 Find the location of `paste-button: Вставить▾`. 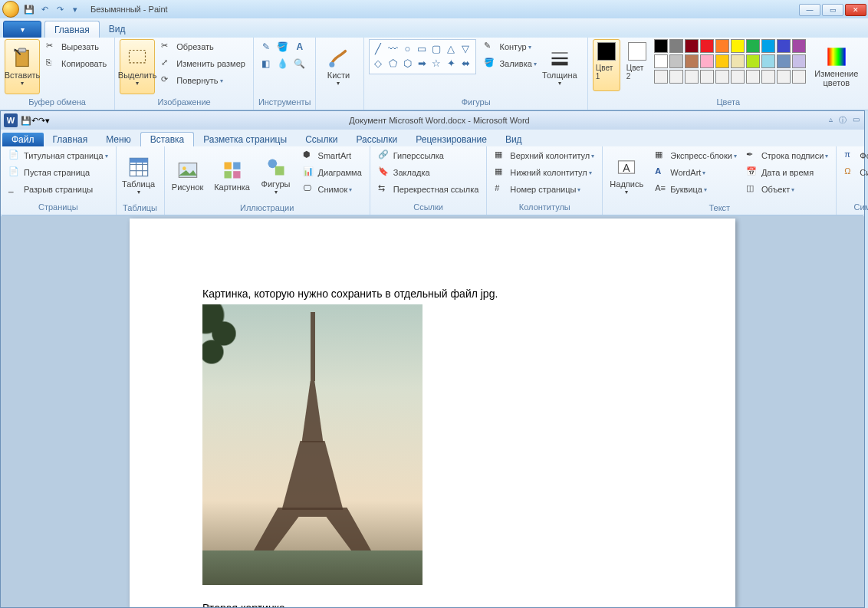

paste-button: Вставить▾ is located at coordinates (22, 67).